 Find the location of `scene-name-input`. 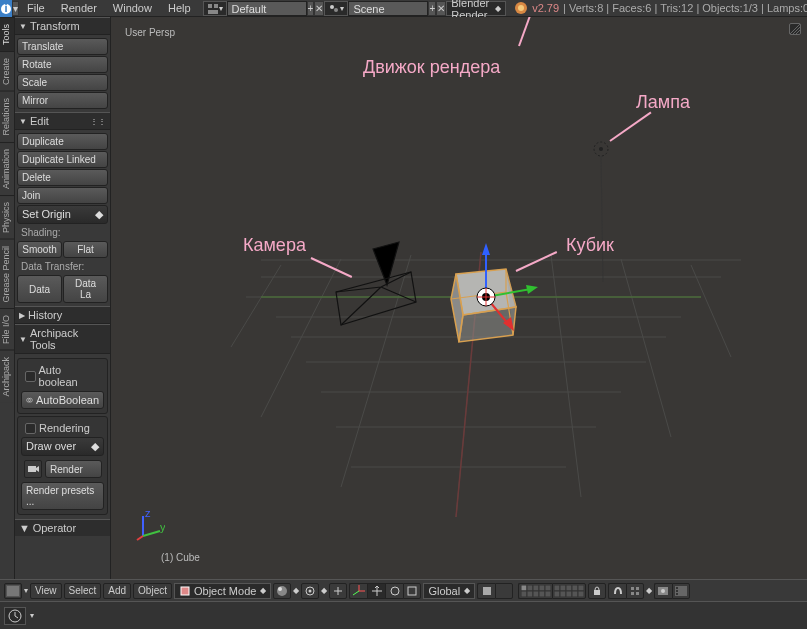

scene-name-input is located at coordinates (388, 8).